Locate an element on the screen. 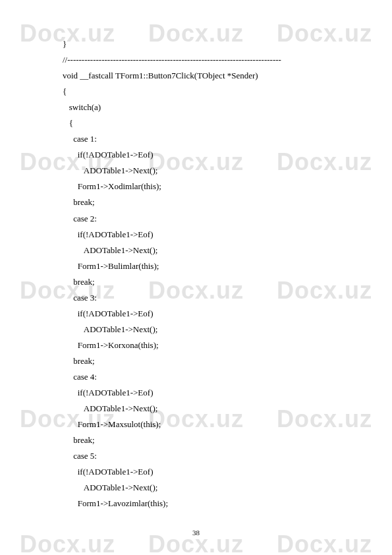 The width and height of the screenshot is (392, 555). code-line: switch(a) is located at coordinates (204, 107).